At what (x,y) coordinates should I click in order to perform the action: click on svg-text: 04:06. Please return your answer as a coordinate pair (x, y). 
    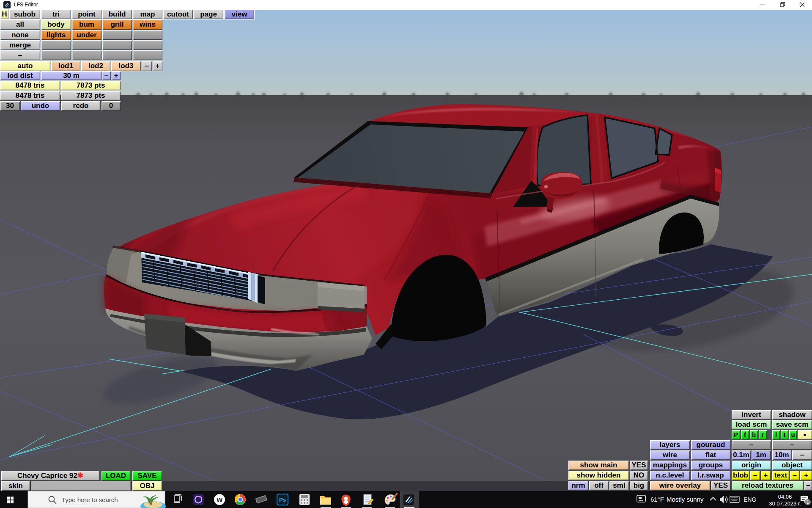
    Looking at the image, I should click on (785, 497).